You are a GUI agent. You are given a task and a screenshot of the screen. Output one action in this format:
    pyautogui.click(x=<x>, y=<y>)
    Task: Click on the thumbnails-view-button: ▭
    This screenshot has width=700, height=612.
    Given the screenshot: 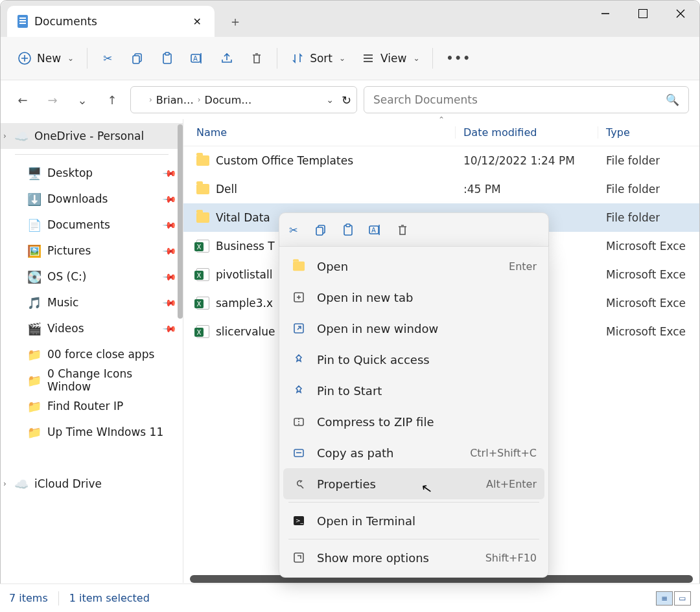 What is the action you would take?
    pyautogui.click(x=682, y=598)
    